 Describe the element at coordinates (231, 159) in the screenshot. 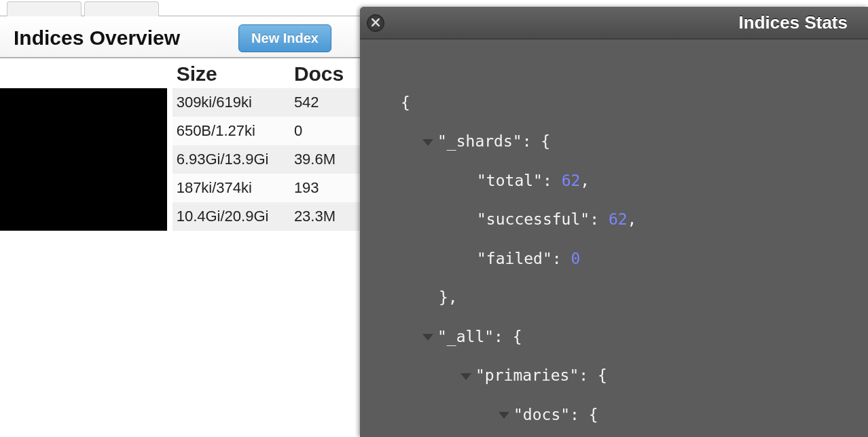

I see `cell-size: 6.93Gi/13.9Gi` at that location.